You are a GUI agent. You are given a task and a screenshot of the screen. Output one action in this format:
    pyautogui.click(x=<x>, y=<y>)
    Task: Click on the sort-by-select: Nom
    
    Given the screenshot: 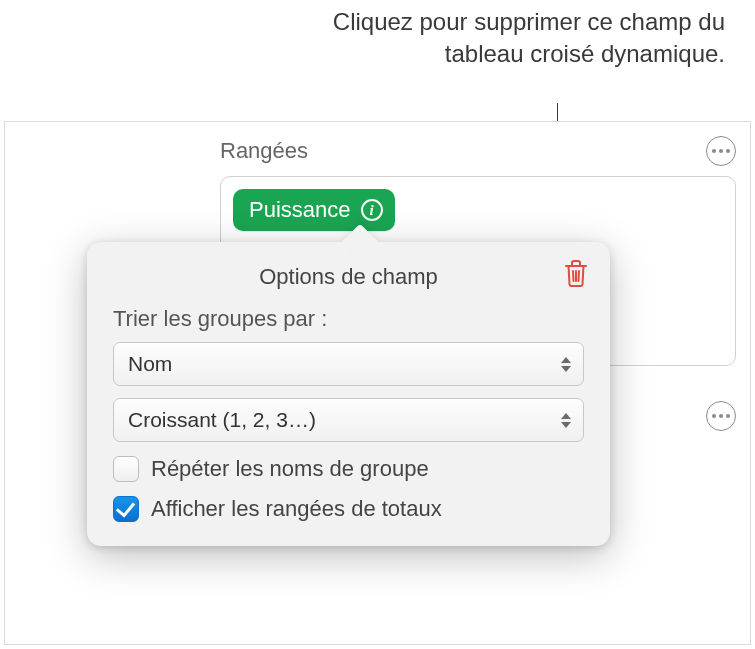 What is the action you would take?
    pyautogui.click(x=348, y=364)
    